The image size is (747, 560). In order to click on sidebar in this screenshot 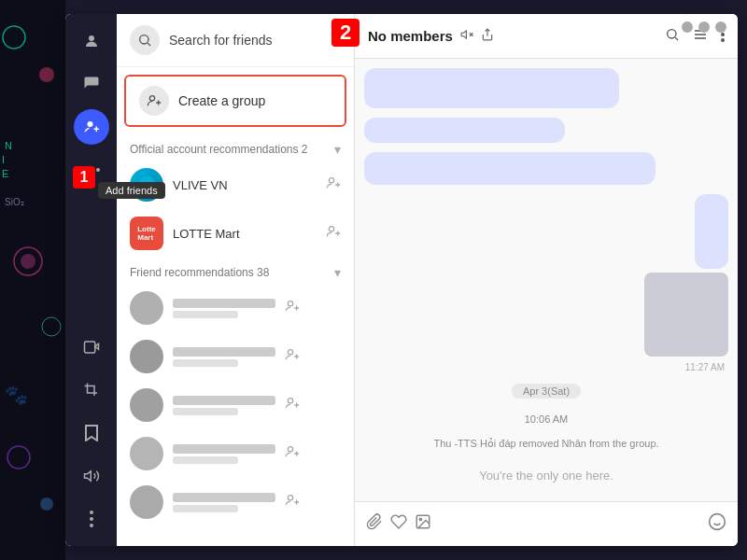, I will do `click(92, 280)`.